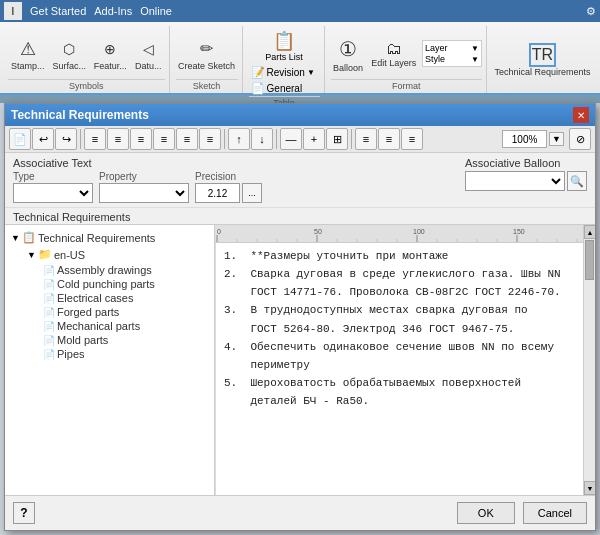 The width and height of the screenshot is (600, 535). What do you see at coordinates (70, 255) in the screenshot?
I see `tree-label-en-us: en-US` at bounding box center [70, 255].